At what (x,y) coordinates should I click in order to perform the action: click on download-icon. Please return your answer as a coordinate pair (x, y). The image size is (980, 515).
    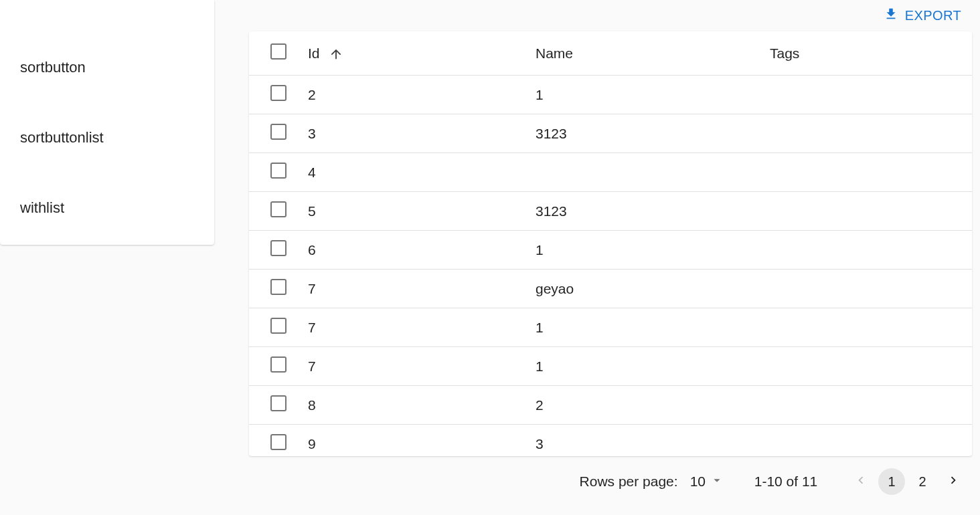
    Looking at the image, I should click on (891, 16).